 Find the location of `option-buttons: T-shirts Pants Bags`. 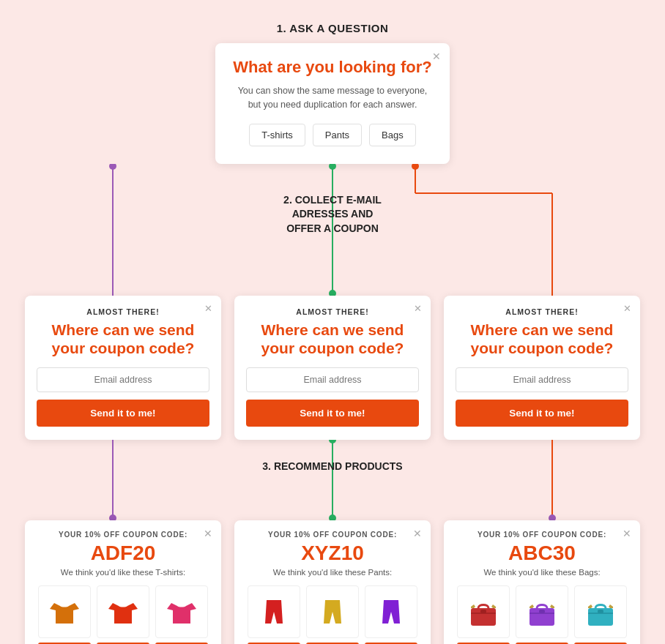

option-buttons: T-shirts Pants Bags is located at coordinates (332, 135).